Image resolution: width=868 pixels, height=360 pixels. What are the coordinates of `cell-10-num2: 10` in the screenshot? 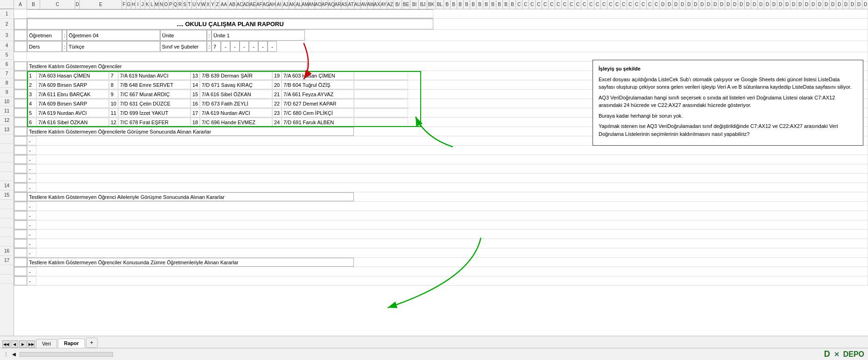 It's located at (113, 104).